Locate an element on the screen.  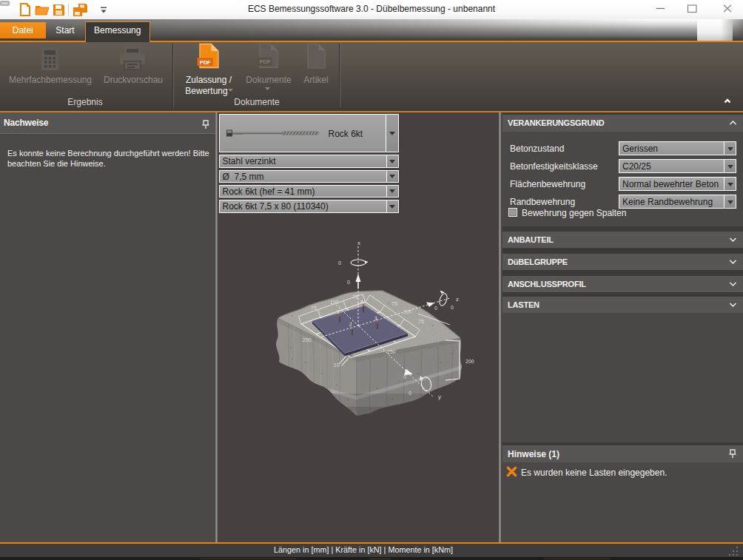
svg-text: y is located at coordinates (440, 397).